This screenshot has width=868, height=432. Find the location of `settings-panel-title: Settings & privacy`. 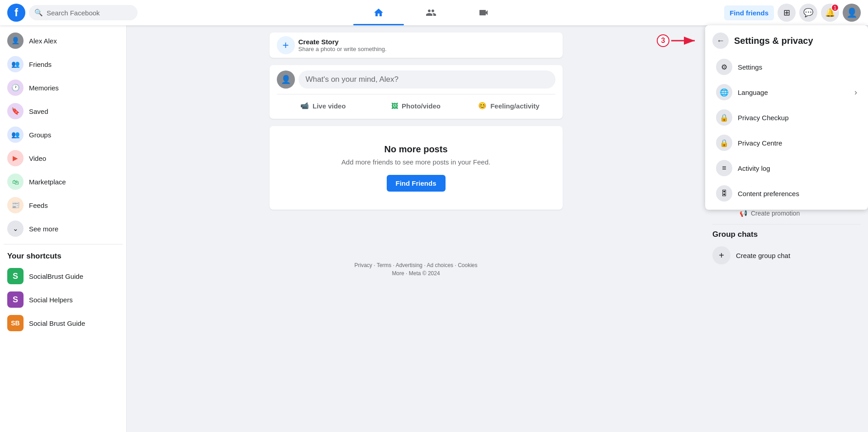

settings-panel-title: Settings & privacy is located at coordinates (773, 41).